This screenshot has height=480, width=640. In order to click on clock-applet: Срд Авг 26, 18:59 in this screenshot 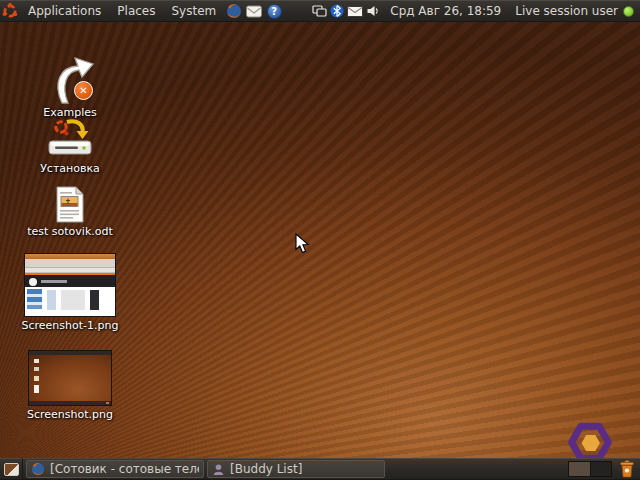, I will do `click(446, 11)`.